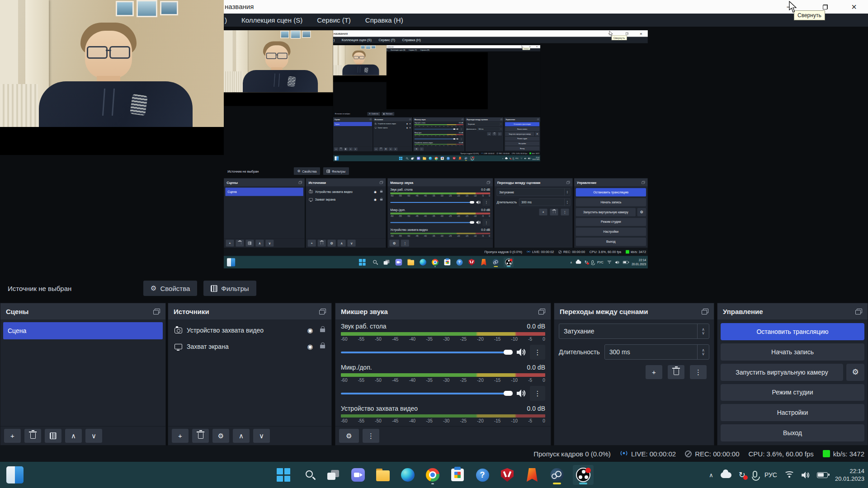 The image size is (868, 488). What do you see at coordinates (520, 134) in the screenshot?
I see `start-virtual-camera-button: Запустить виртуальную камеру` at bounding box center [520, 134].